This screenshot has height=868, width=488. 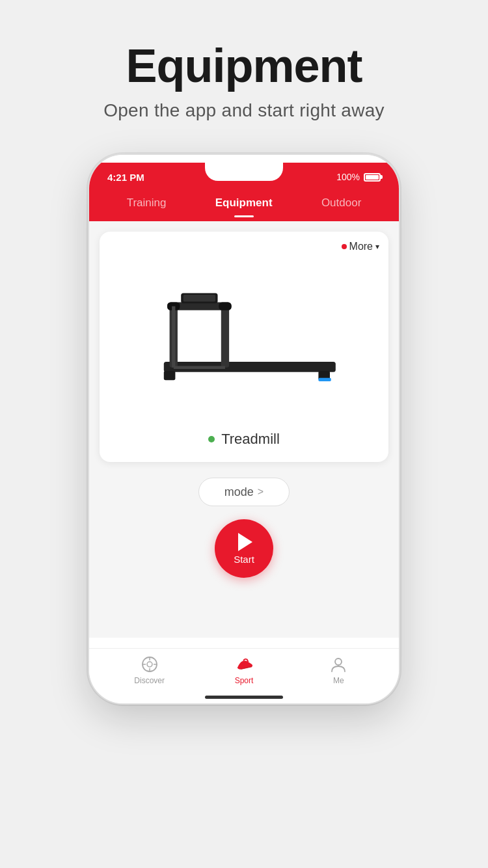 I want to click on page-subtitle: Open the app and start right away, so click(x=244, y=111).